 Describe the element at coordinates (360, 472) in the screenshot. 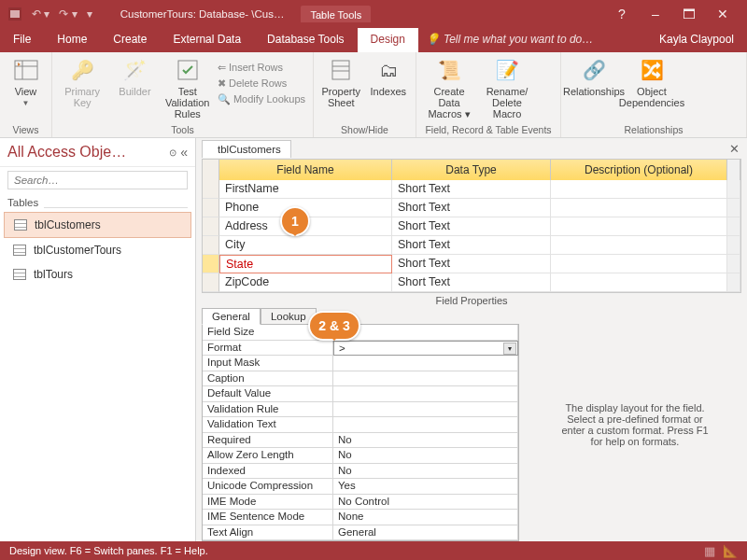

I see `property-row: IndexedNo` at that location.